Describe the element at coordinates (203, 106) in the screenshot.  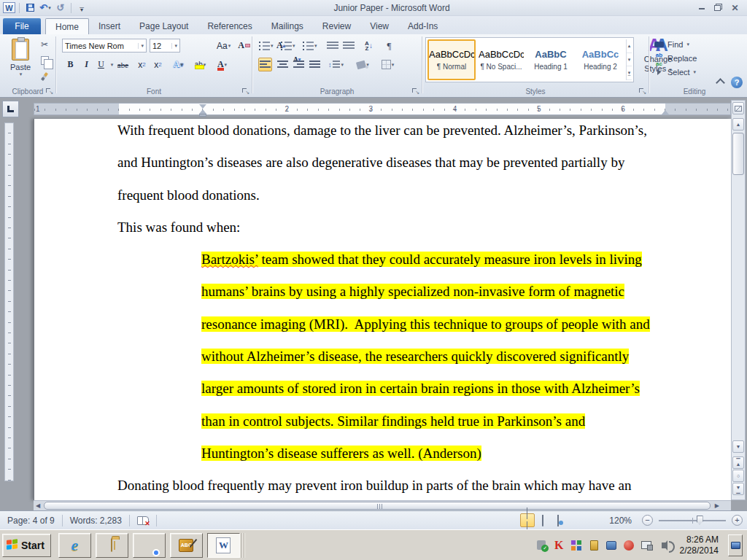
I see `first-line-indent-marker` at that location.